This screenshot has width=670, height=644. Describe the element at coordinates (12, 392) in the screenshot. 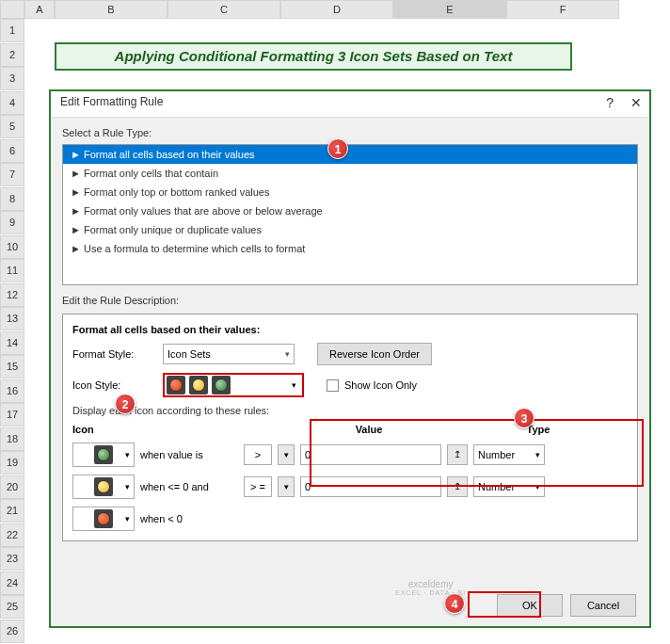

I see `row-header-16: 16` at that location.